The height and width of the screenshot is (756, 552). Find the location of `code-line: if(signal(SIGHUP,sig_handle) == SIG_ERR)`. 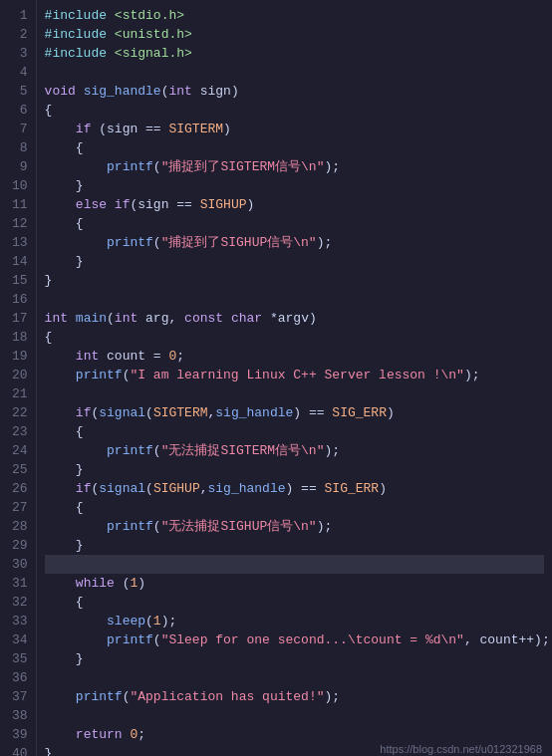

code-line: if(signal(SIGHUP,sig_handle) == SIG_ERR) is located at coordinates (295, 488).